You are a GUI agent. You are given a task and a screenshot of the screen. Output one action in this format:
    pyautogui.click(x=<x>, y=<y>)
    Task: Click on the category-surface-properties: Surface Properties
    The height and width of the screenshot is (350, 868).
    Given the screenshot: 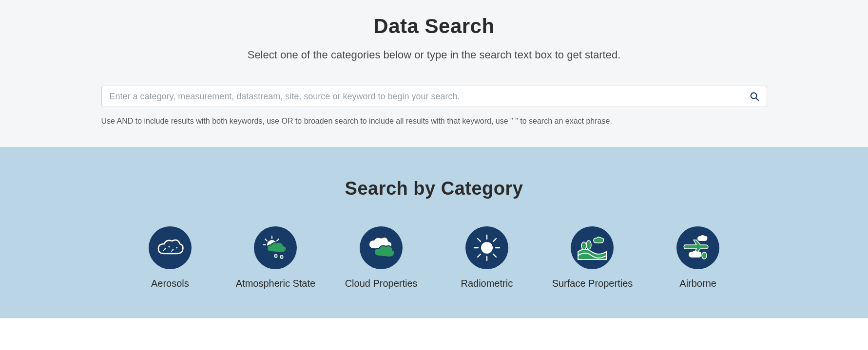 What is the action you would take?
    pyautogui.click(x=592, y=258)
    